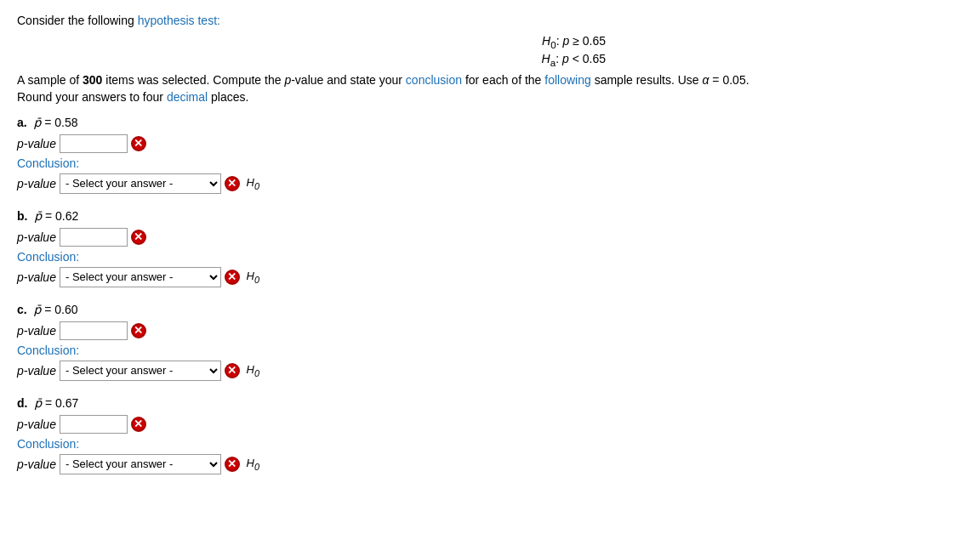 The height and width of the screenshot is (551, 980). I want to click on part-a-conclusion-error-icon: ✕, so click(232, 184).